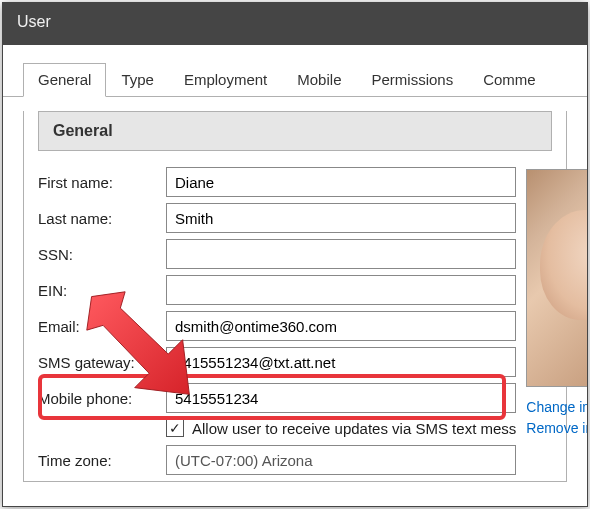 The height and width of the screenshot is (509, 590). I want to click on tab-type: Type, so click(138, 80).